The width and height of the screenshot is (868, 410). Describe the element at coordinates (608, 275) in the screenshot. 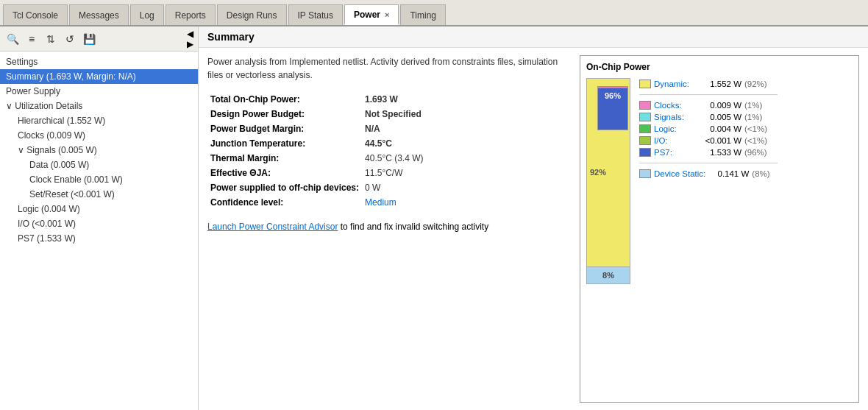

I see `static-pct-label: 8%` at that location.